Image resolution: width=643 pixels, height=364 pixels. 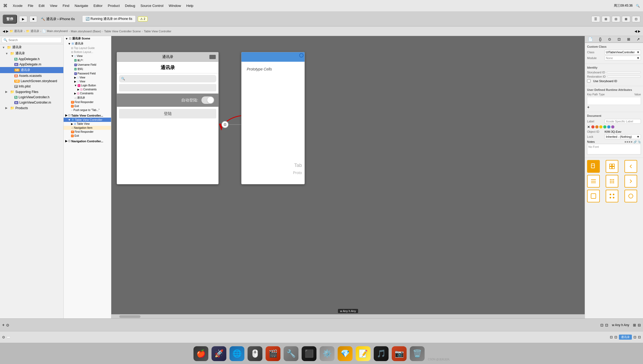 I want to click on phone-input-bar, so click(x=168, y=88).